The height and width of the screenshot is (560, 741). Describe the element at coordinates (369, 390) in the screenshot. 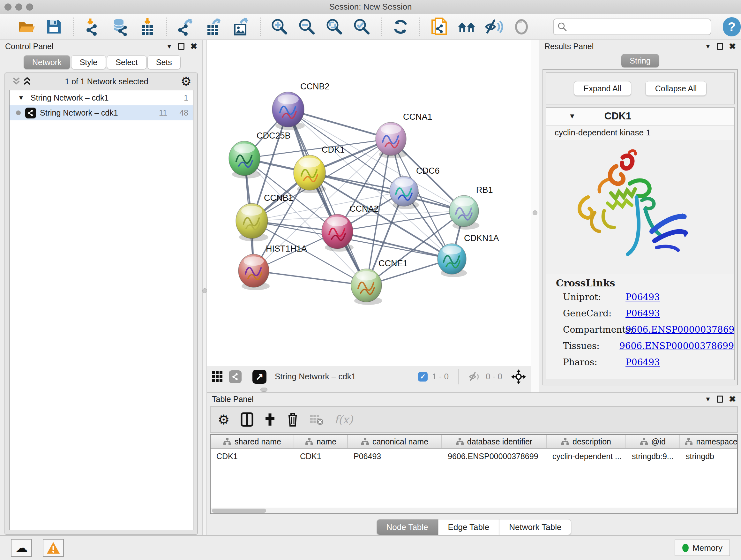

I see `table-splitter` at that location.